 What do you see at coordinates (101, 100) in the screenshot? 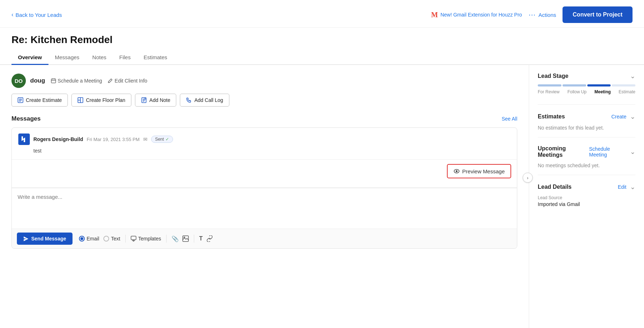
I see `create-floor-plan-button: Create Floor Plan` at bounding box center [101, 100].